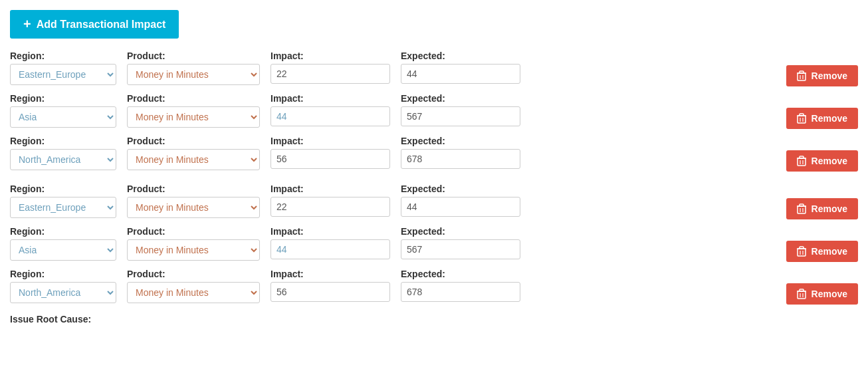  I want to click on impact-group-2: Impact:, so click(330, 152).